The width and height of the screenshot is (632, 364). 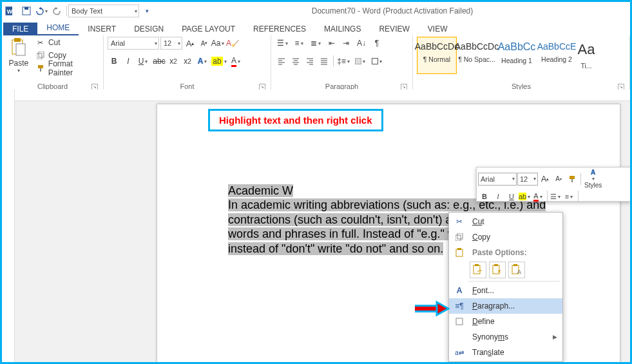 What do you see at coordinates (236, 61) in the screenshot?
I see `font-color-button: A▾` at bounding box center [236, 61].